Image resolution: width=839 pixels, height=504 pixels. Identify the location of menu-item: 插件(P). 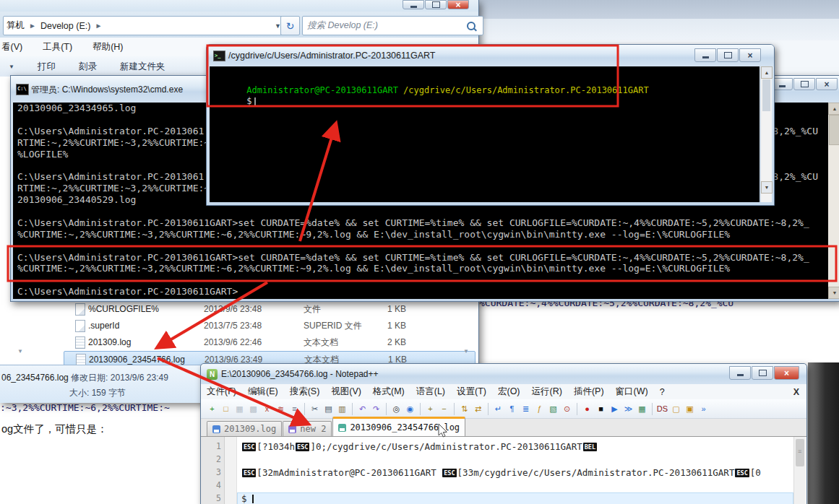
(589, 391).